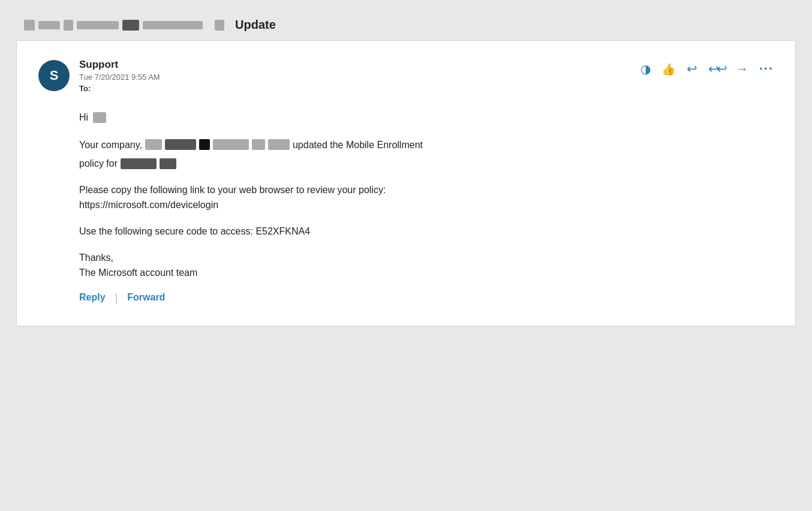 Image resolution: width=812 pixels, height=511 pixels. What do you see at coordinates (146, 297) in the screenshot?
I see `forward-button: Forward` at bounding box center [146, 297].